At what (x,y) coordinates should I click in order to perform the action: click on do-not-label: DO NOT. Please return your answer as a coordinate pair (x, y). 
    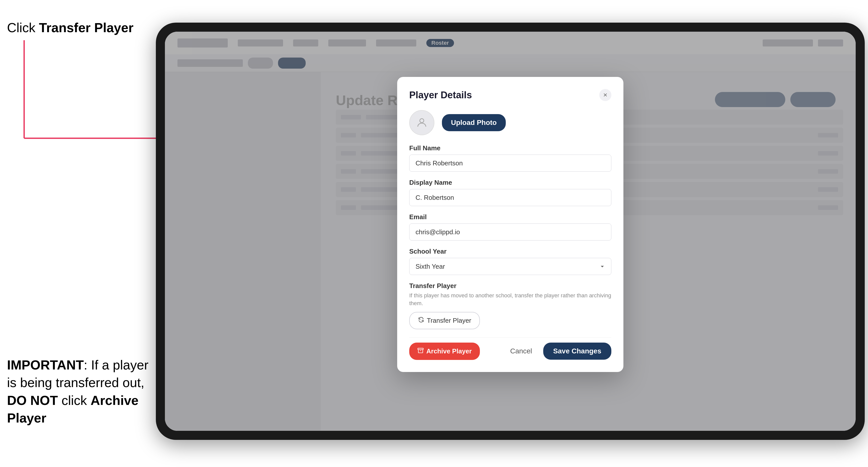
    Looking at the image, I should click on (32, 400).